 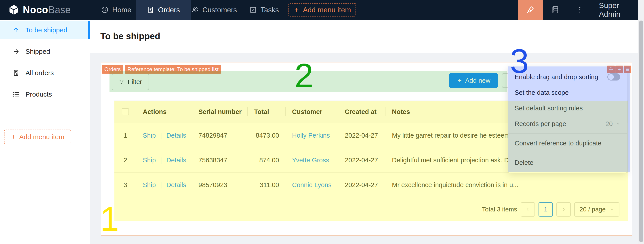 What do you see at coordinates (60, 10) in the screenshot?
I see `logo-text-light: Base` at bounding box center [60, 10].